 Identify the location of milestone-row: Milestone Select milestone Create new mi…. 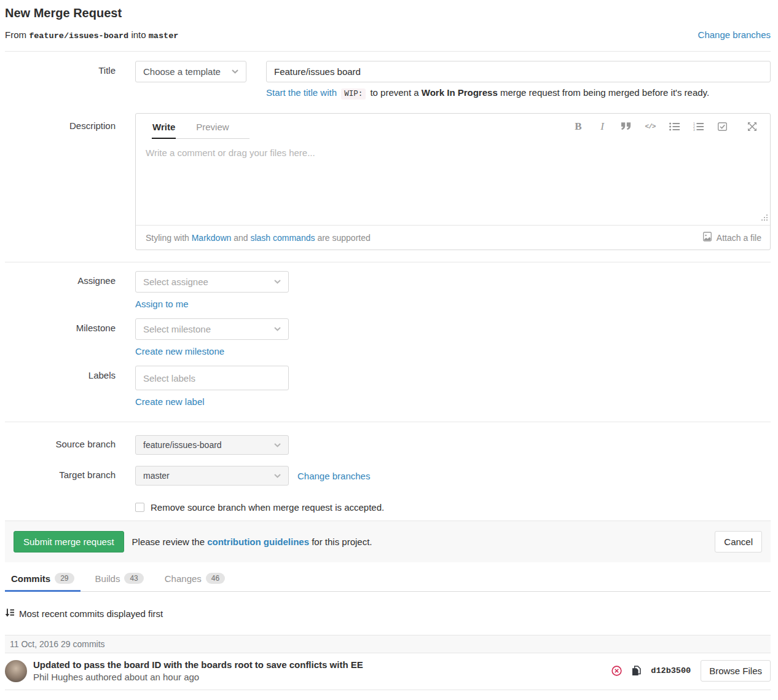
(388, 337).